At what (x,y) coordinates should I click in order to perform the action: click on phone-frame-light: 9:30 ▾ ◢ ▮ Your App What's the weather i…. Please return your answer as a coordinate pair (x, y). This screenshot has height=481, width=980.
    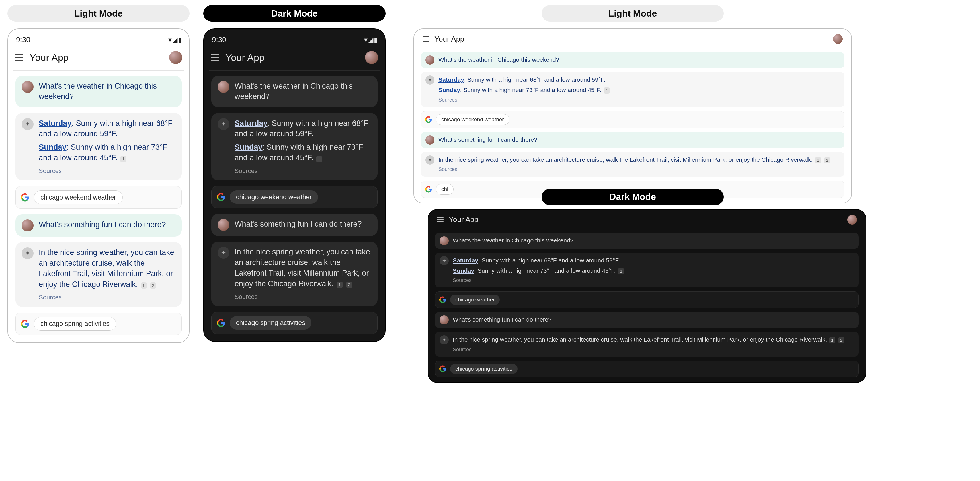
    Looking at the image, I should click on (98, 186).